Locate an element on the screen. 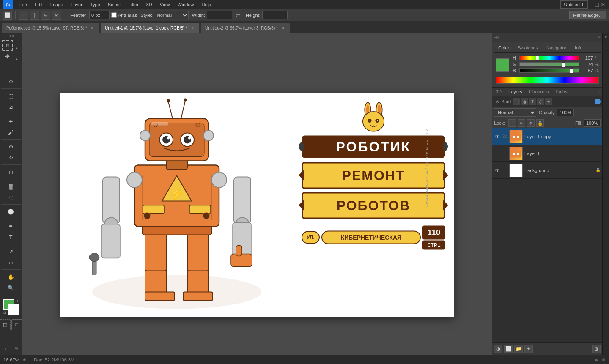  dodge-tool: ⚪ is located at coordinates (11, 212).